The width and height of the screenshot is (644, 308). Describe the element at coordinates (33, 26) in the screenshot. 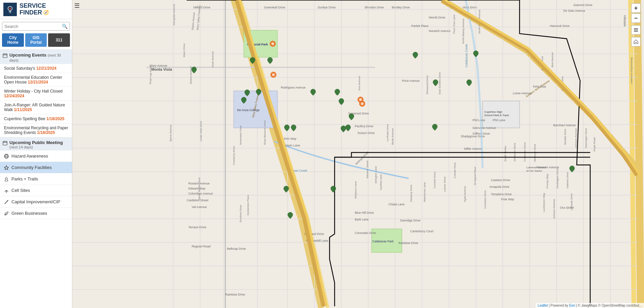

I see `search-input` at that location.